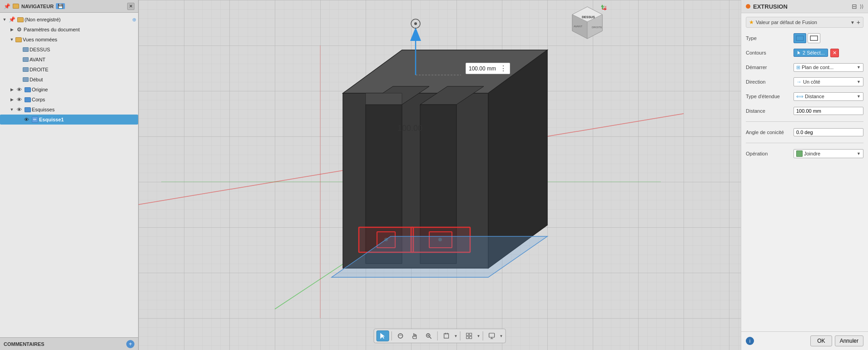 Image resolution: width=868 pixels, height=350 pixels. What do you see at coordinates (19, 60) in the screenshot?
I see `tree-arrow-avant` at bounding box center [19, 60].